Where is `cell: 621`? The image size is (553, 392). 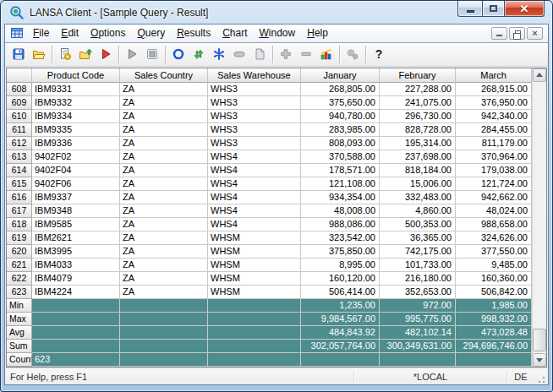
cell: 621 is located at coordinates (19, 265).